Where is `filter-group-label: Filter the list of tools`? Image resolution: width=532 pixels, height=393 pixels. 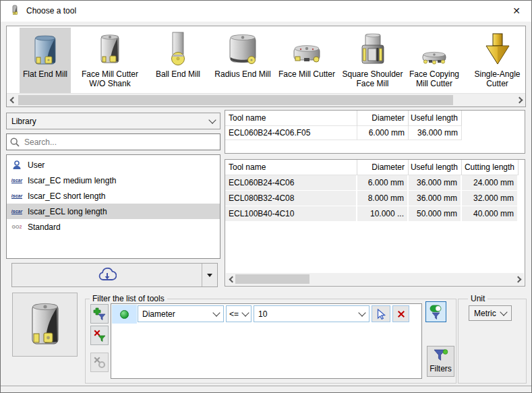 filter-group-label: Filter the list of tools is located at coordinates (128, 299).